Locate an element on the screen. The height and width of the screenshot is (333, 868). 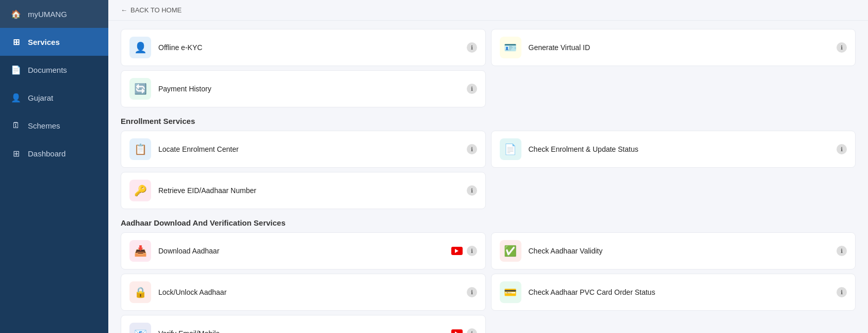
sidebar-item-services: ⊞ Services is located at coordinates (54, 42).